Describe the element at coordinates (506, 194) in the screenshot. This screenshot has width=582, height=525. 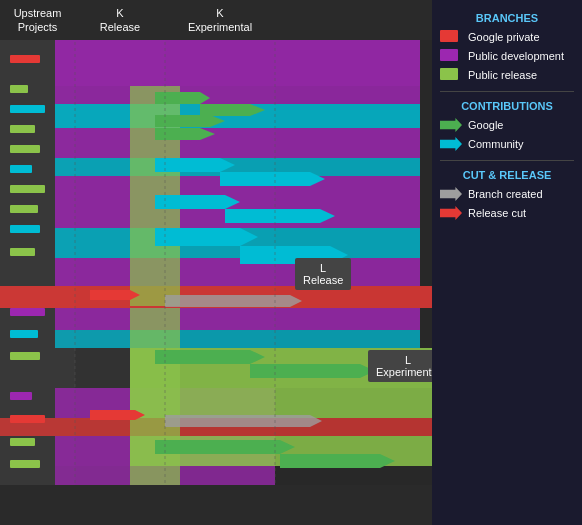
I see `legend-label-branch-created: Branch created` at that location.